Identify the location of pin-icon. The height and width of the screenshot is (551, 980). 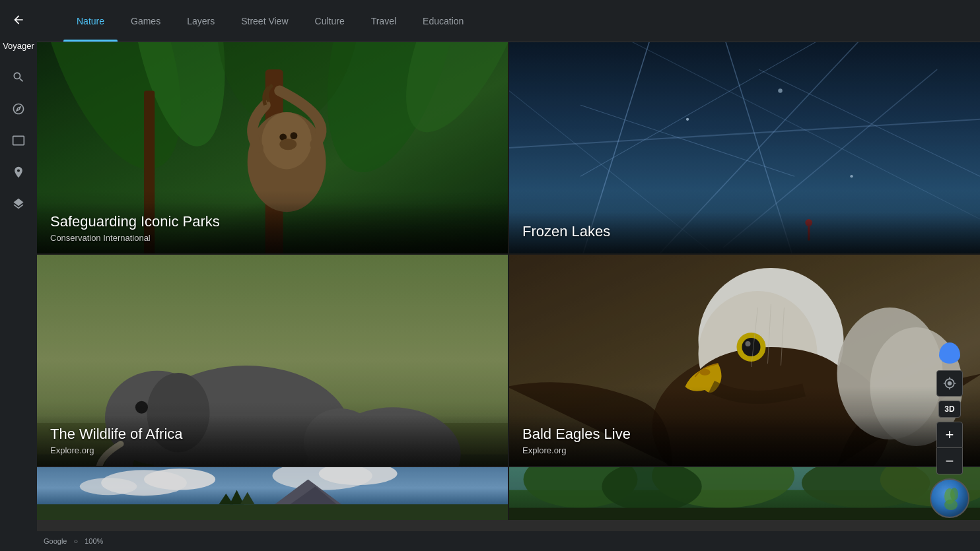
(18, 172).